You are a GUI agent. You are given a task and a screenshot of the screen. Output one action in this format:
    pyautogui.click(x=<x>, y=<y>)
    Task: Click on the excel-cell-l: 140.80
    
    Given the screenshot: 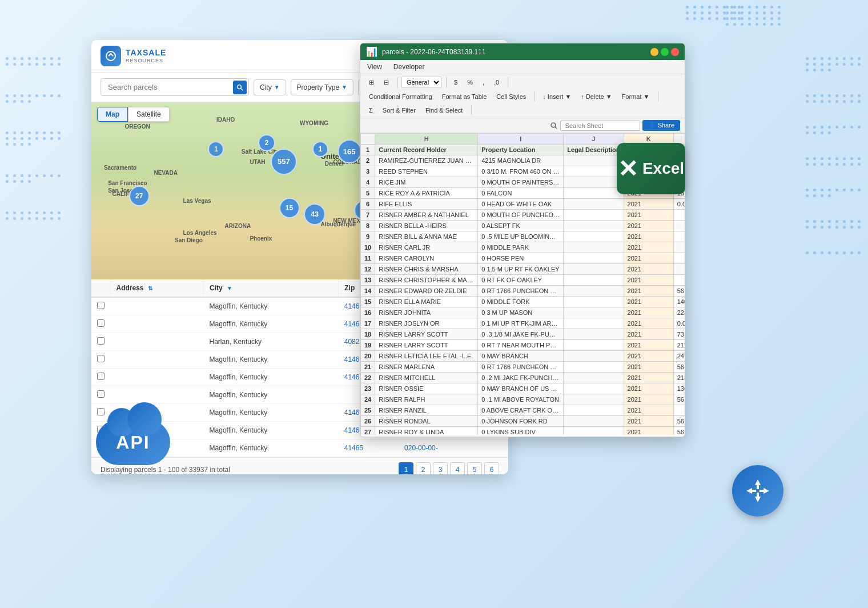 What is the action you would take?
    pyautogui.click(x=679, y=302)
    